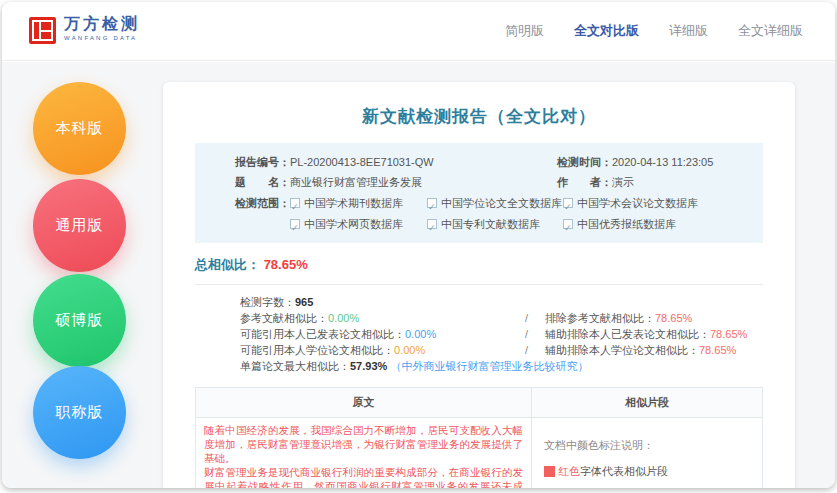  What do you see at coordinates (286, 264) in the screenshot?
I see `total-similarity-value: 78.65%` at bounding box center [286, 264].